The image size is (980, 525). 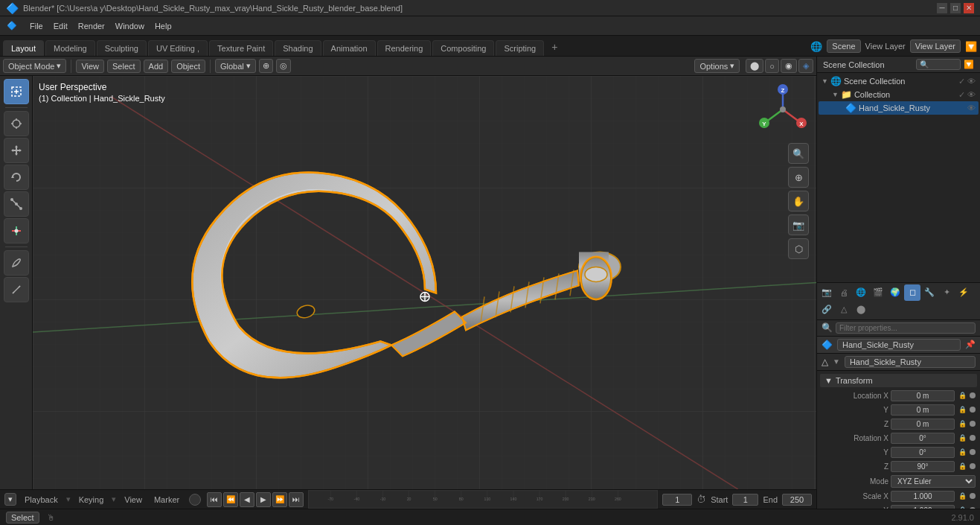 What do you see at coordinates (797, 500) in the screenshot?
I see `end-frame-input: 250` at bounding box center [797, 500].